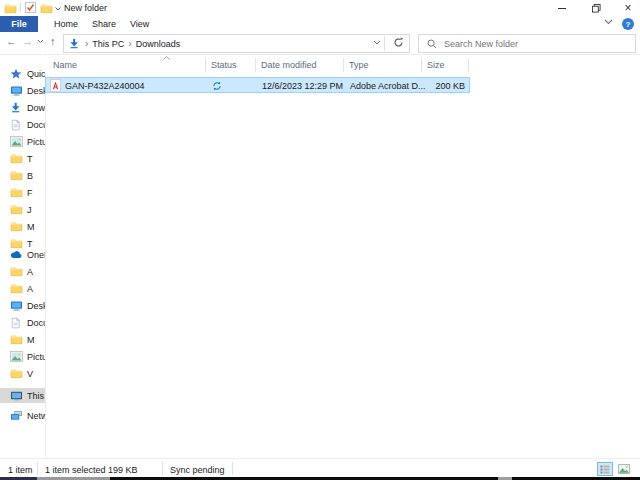  What do you see at coordinates (30, 176) in the screenshot?
I see `sidebar-item-label: B` at bounding box center [30, 176].